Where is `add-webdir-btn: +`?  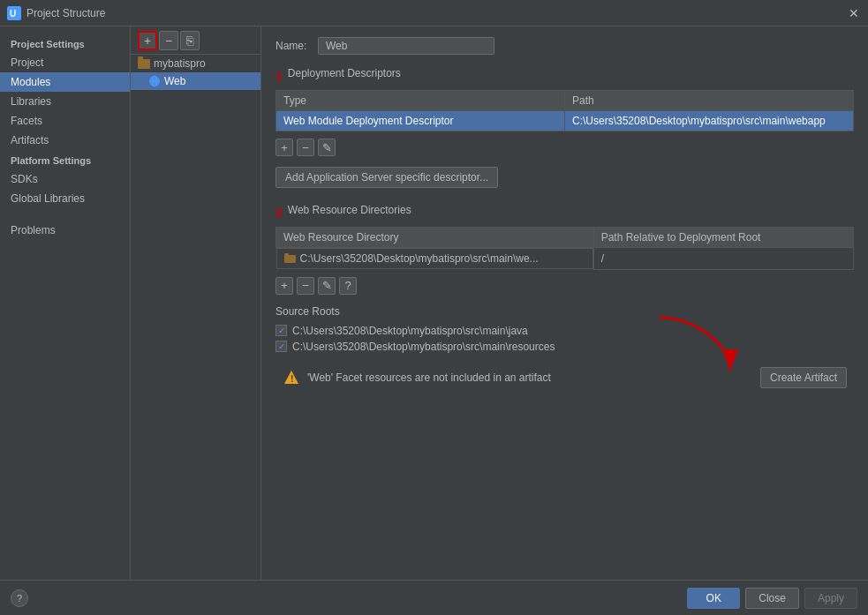
add-webdir-btn: + is located at coordinates (284, 286).